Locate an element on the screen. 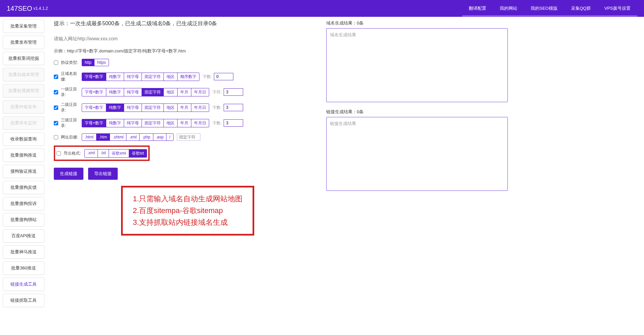 The height and width of the screenshot is (335, 644). suffix-input is located at coordinates (189, 137).